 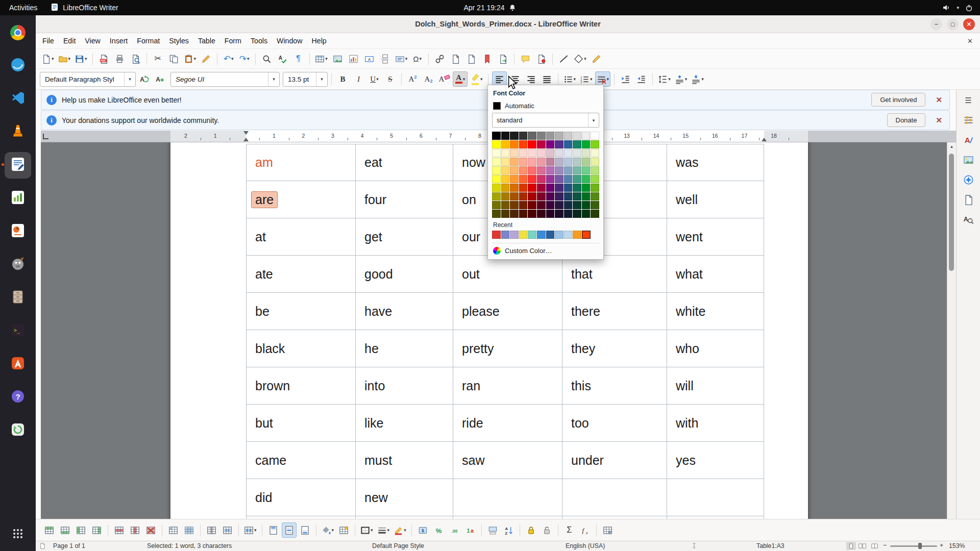 What do you see at coordinates (343, 79) in the screenshot?
I see `bold-button: B` at bounding box center [343, 79].